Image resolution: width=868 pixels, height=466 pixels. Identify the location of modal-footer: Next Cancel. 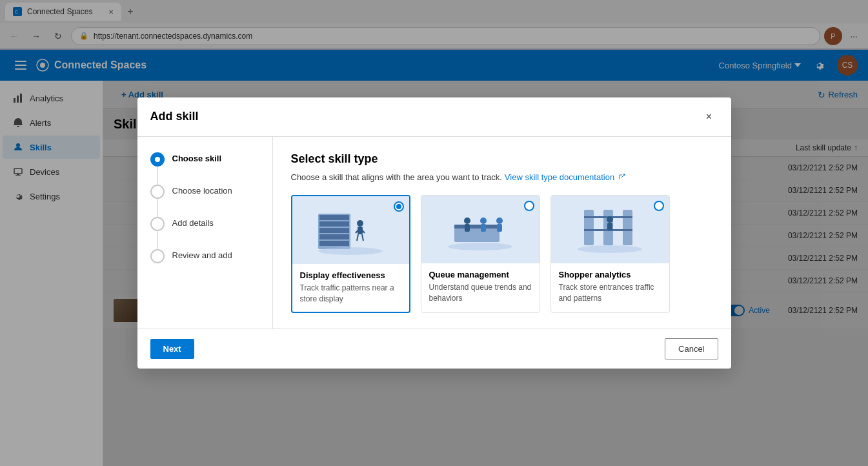
(434, 349).